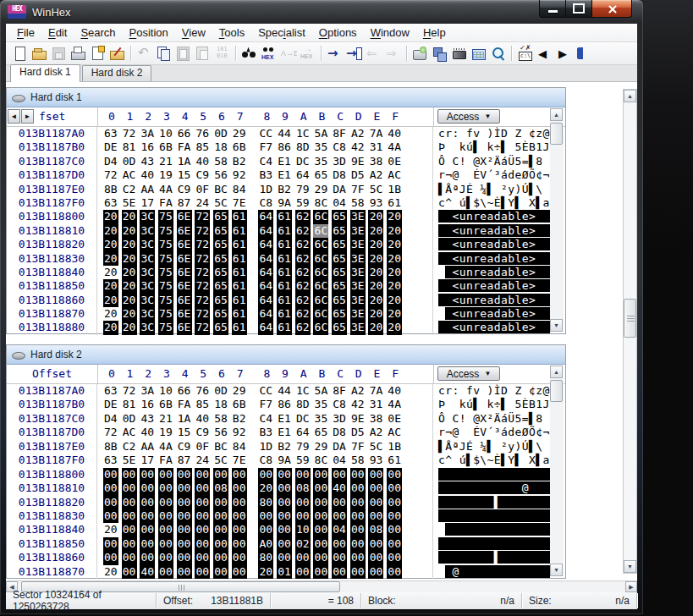 Image resolution: width=693 pixels, height=616 pixels. I want to click on maximize-button, so click(579, 8).